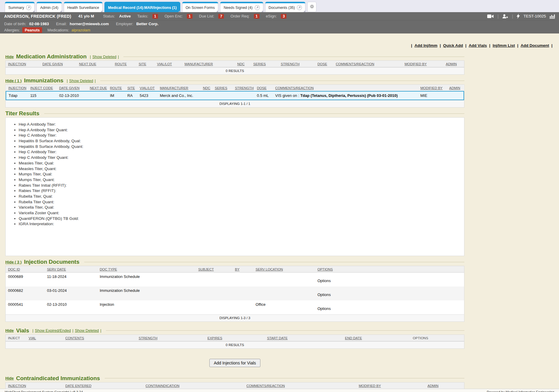  What do you see at coordinates (147, 95) in the screenshot?
I see `cell-vial-lot: 5423` at bounding box center [147, 95].